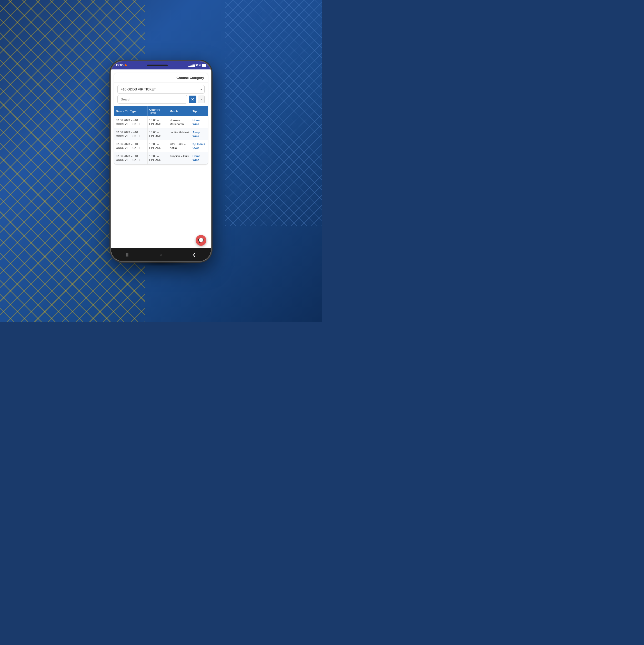 This screenshot has height=645, width=644. I want to click on status-dot, so click(126, 65).